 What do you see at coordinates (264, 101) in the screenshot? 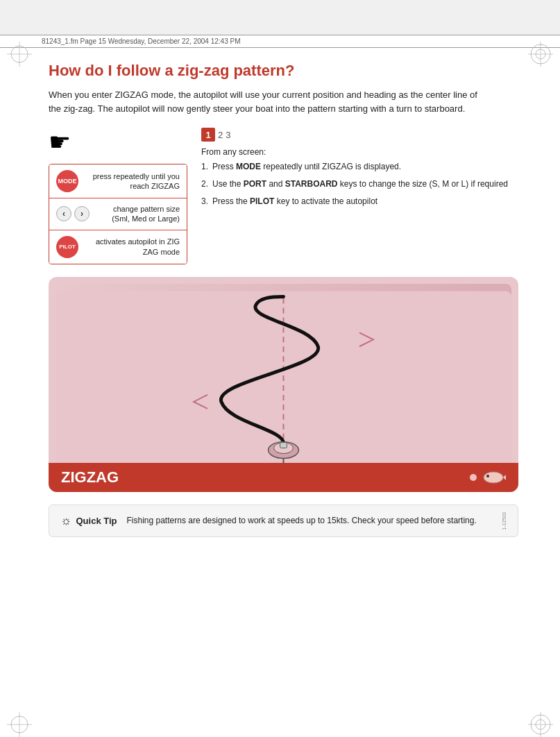
I see `intro-text: When you enter ZIGZAG mode, the autopilo…` at bounding box center [264, 101].